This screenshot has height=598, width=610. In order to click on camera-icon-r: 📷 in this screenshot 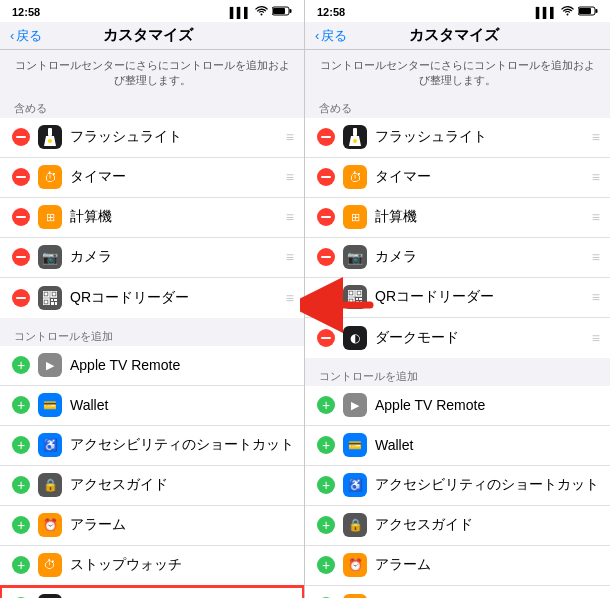, I will do `click(355, 257)`.